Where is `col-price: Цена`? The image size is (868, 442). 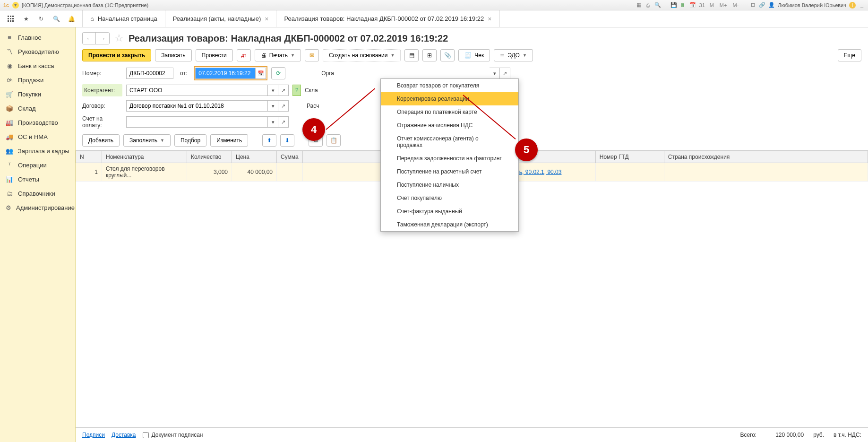 col-price: Цена is located at coordinates (254, 157).